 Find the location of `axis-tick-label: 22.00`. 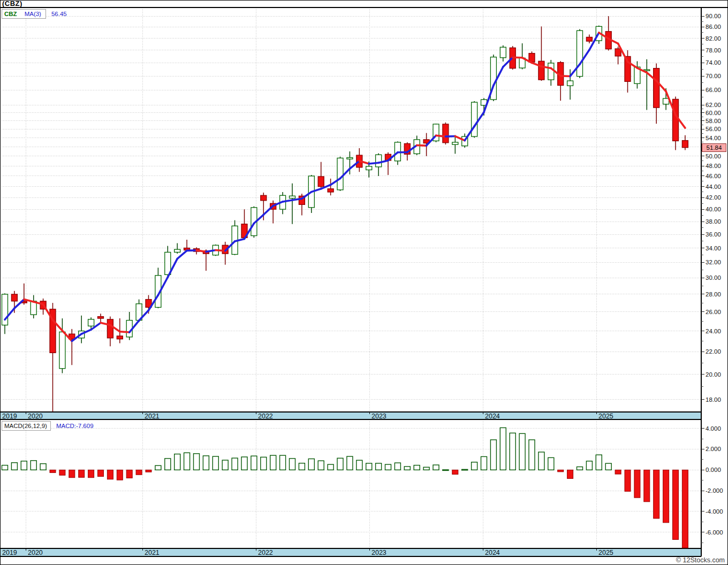

axis-tick-label: 22.00 is located at coordinates (713, 352).